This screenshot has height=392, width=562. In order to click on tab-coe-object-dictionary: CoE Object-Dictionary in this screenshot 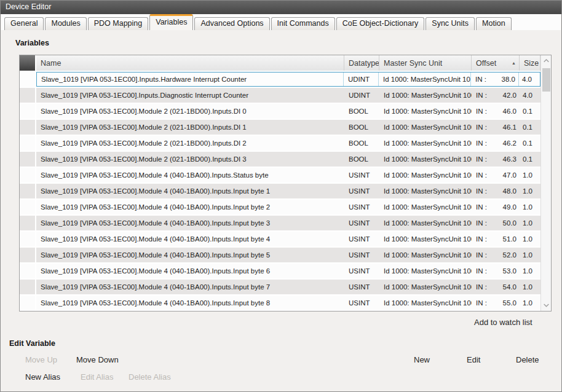, I will do `click(381, 23)`.